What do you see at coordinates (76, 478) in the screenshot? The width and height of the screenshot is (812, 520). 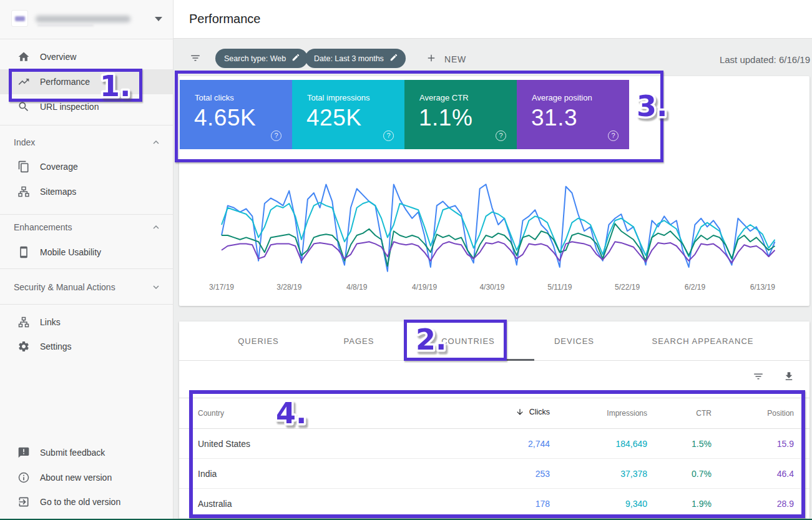 I see `sidebar-item-label: About new version` at bounding box center [76, 478].